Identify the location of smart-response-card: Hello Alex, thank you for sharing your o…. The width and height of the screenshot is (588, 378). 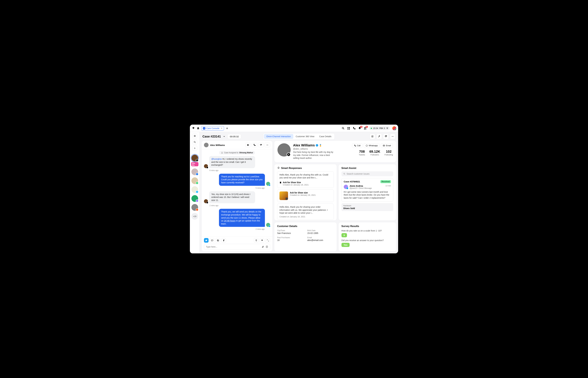
(306, 212).